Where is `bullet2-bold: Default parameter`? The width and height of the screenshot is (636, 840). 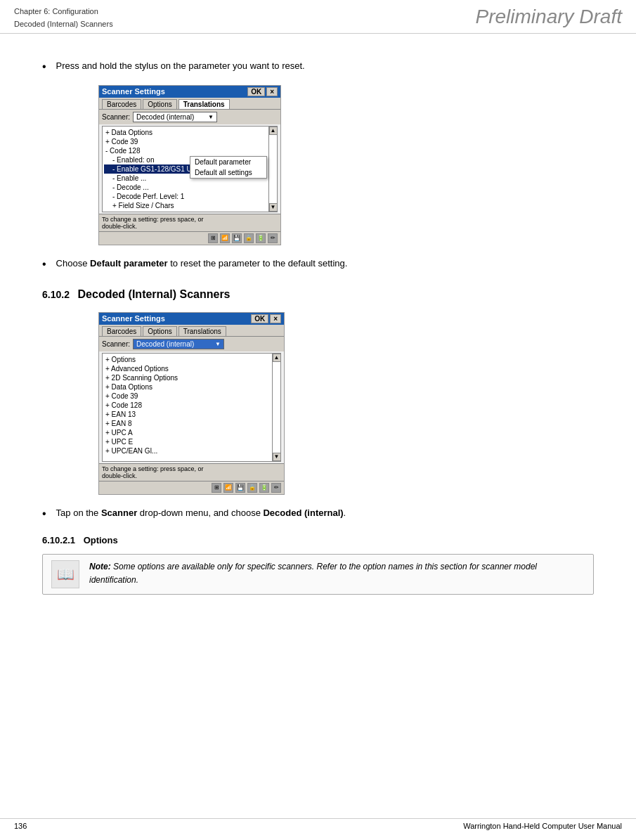
bullet2-bold: Default parameter is located at coordinates (129, 263).